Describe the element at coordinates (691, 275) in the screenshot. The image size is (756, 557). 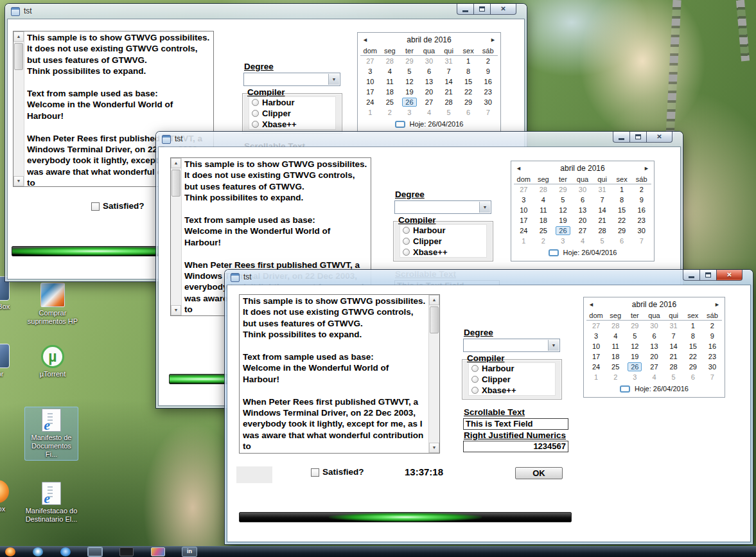
I see `minimize-button` at that location.